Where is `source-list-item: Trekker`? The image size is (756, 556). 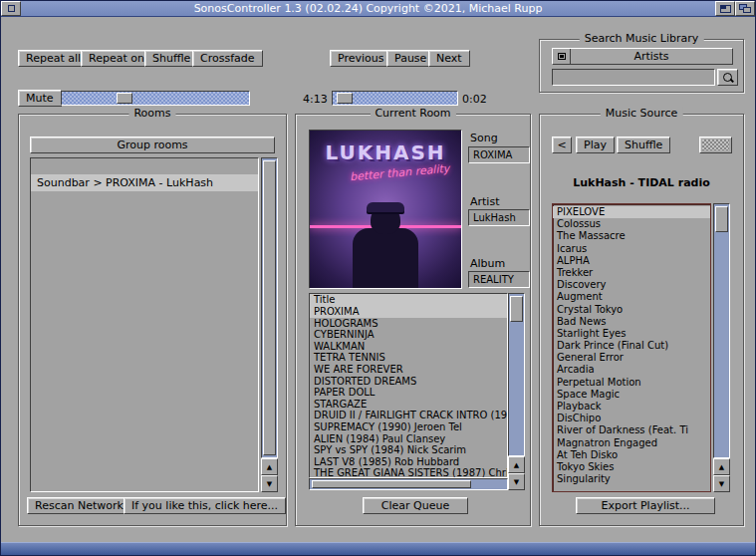 source-list-item: Trekker is located at coordinates (631, 273).